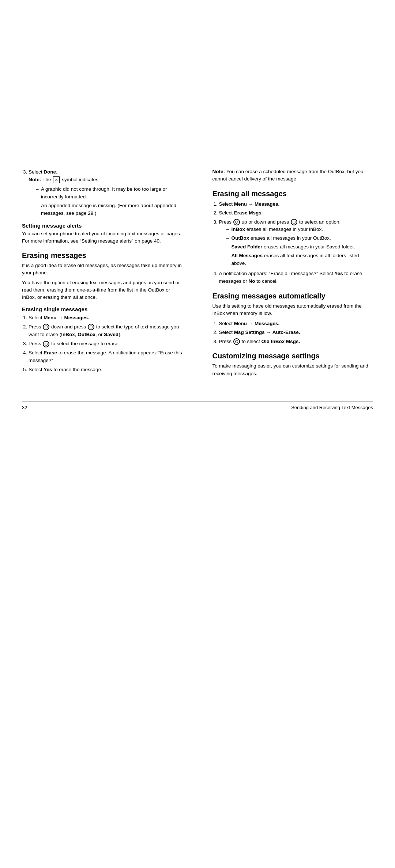  I want to click on all-bullet-saved: Saved Folder erases all messages in your…, so click(300, 247).